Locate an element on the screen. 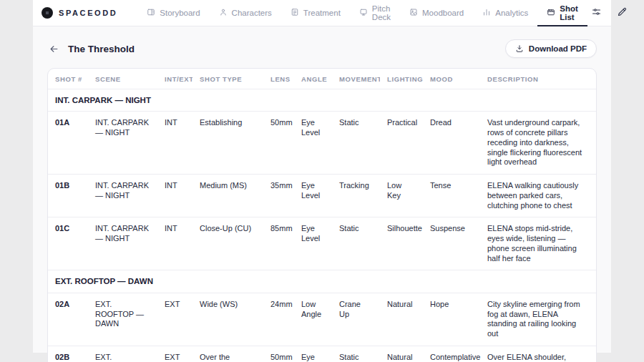 The width and height of the screenshot is (644, 362). back-button is located at coordinates (54, 49).